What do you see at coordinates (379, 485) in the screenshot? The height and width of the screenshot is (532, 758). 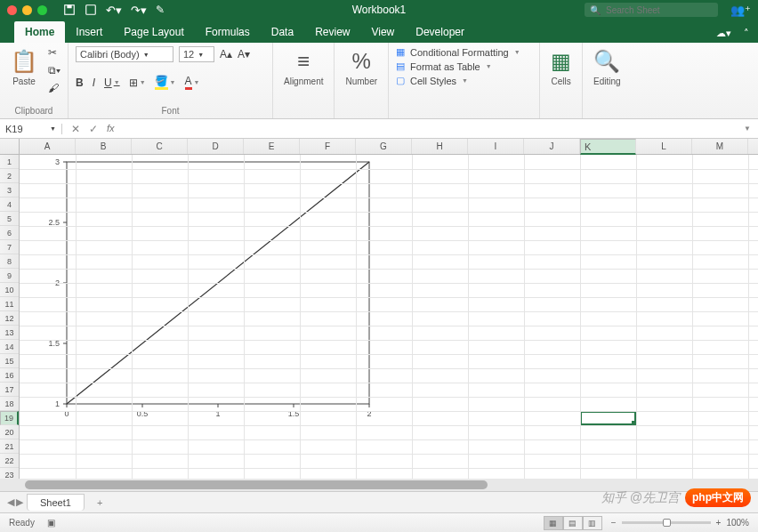 I see `horizontal-scrollbar` at bounding box center [379, 485].